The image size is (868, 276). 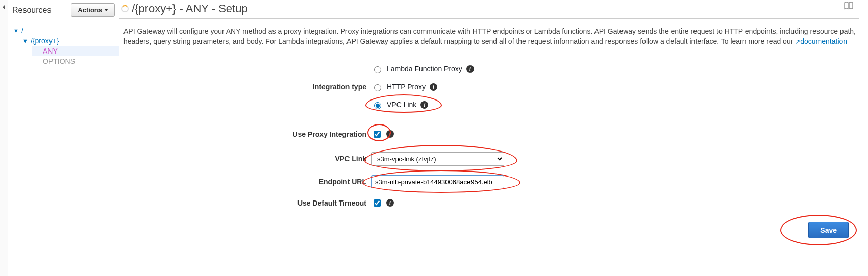 I want to click on tree-method-options: OPTIONS, so click(x=76, y=61).